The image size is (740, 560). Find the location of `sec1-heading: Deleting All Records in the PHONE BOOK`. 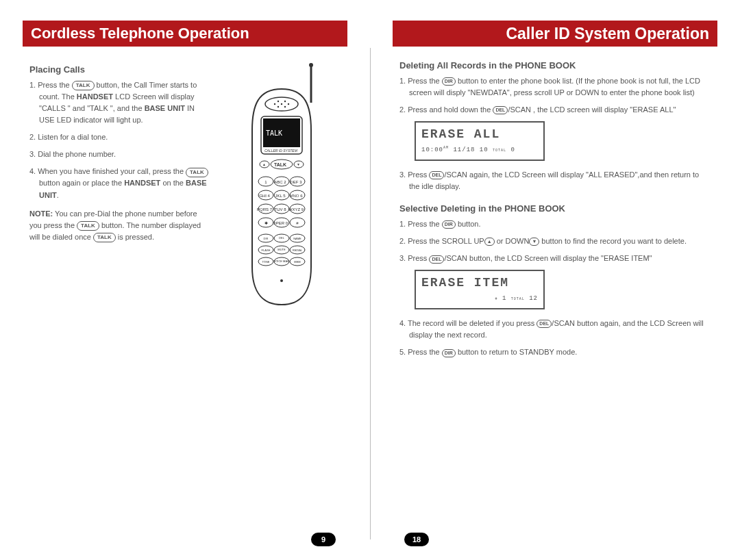

sec1-heading: Deleting All Records in the PHONE BOOK is located at coordinates (555, 66).